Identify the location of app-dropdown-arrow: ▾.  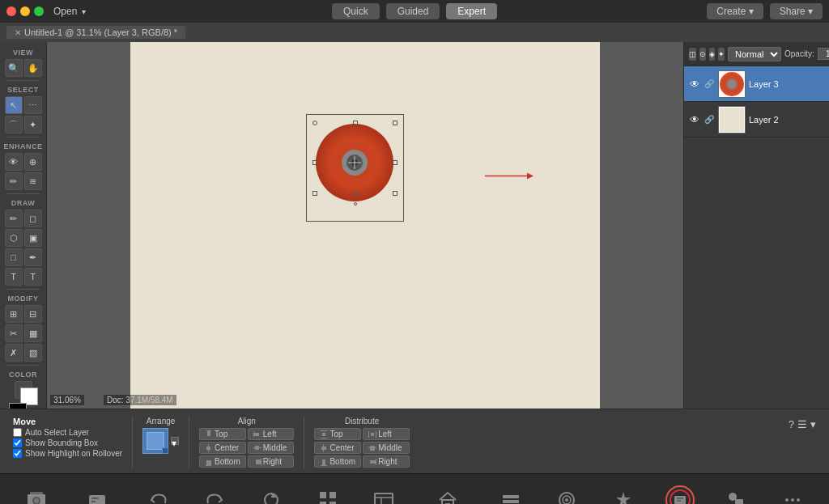
(84, 11).